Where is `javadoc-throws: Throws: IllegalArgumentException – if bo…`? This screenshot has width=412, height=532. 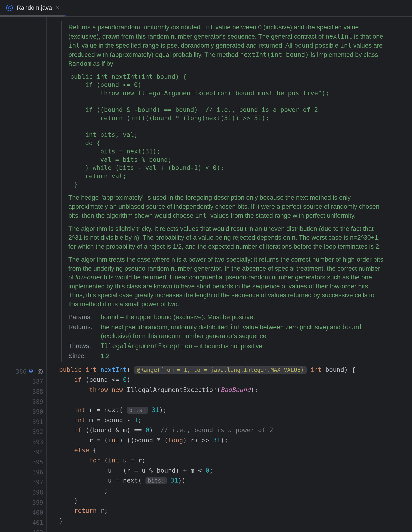 javadoc-throws: Throws: IllegalArgumentException – if bo… is located at coordinates (226, 346).